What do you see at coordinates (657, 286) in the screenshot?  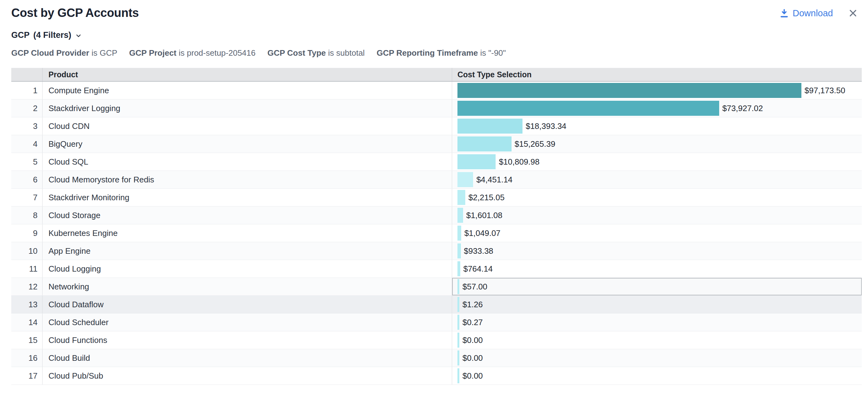 I see `bar-cell-selected: $57.00` at bounding box center [657, 286].